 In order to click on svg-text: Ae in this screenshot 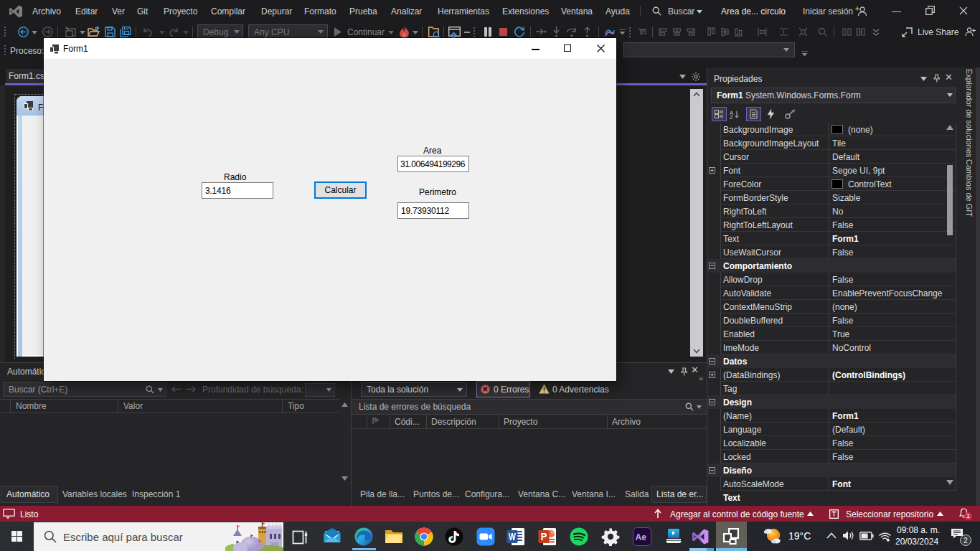, I will do `click(641, 537)`.